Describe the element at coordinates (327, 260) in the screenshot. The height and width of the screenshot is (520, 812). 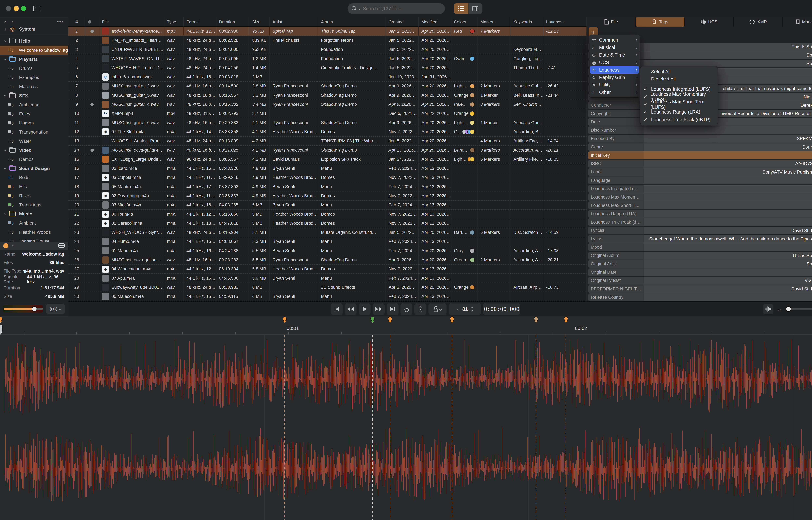
I see `table-row: 26MUSCInst_ocva-guitar-m…wav48 kHz, 16 b…` at that location.